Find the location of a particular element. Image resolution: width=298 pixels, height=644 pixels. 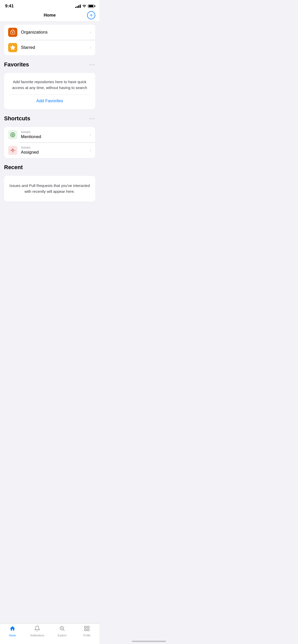

favorites-title: Favorites is located at coordinates (17, 65).